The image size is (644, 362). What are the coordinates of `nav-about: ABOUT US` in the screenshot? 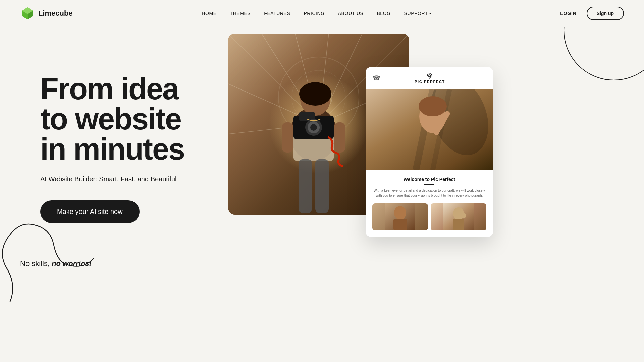 It's located at (351, 13).